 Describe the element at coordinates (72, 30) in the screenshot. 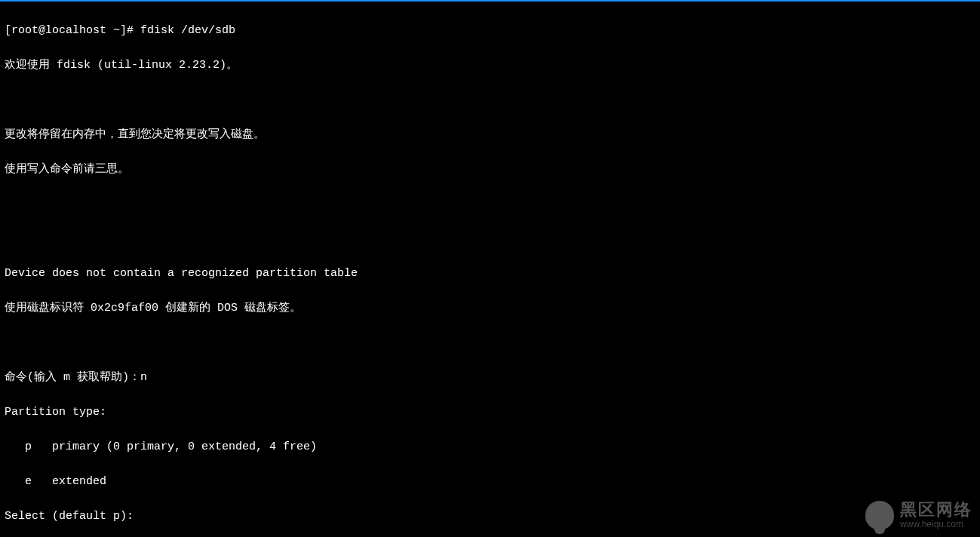

I see `prompt: [root@localhost ~]#` at that location.